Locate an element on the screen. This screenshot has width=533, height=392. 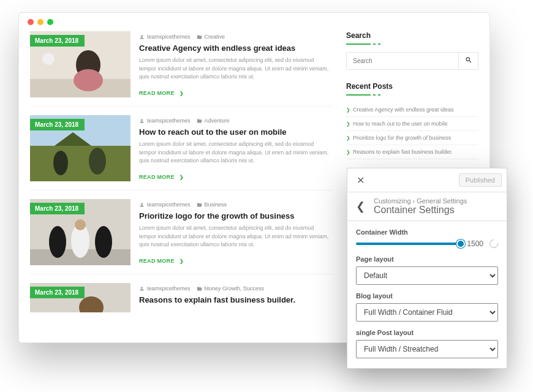
post-category: Money Growth, Success is located at coordinates (235, 288).